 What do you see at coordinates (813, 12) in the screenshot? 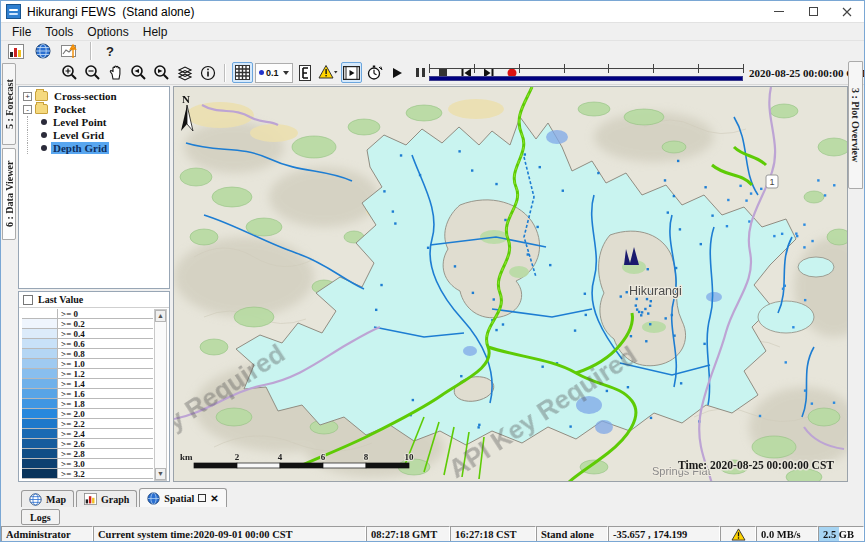
I see `maximize-button` at bounding box center [813, 12].